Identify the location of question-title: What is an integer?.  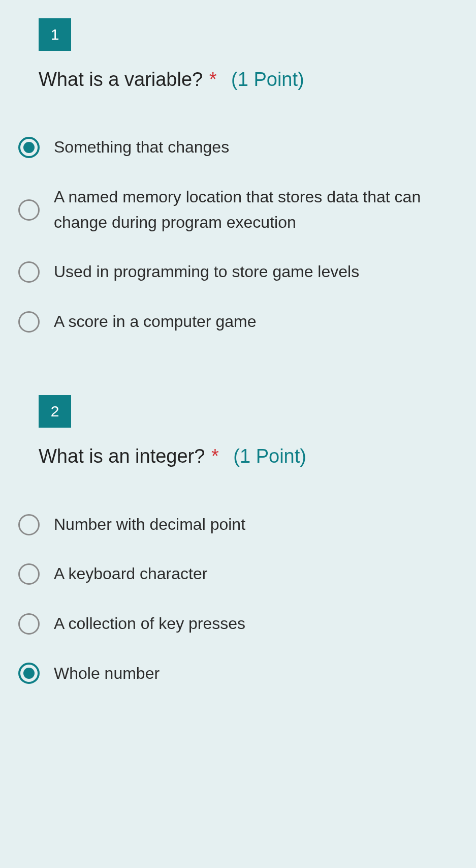
(122, 456).